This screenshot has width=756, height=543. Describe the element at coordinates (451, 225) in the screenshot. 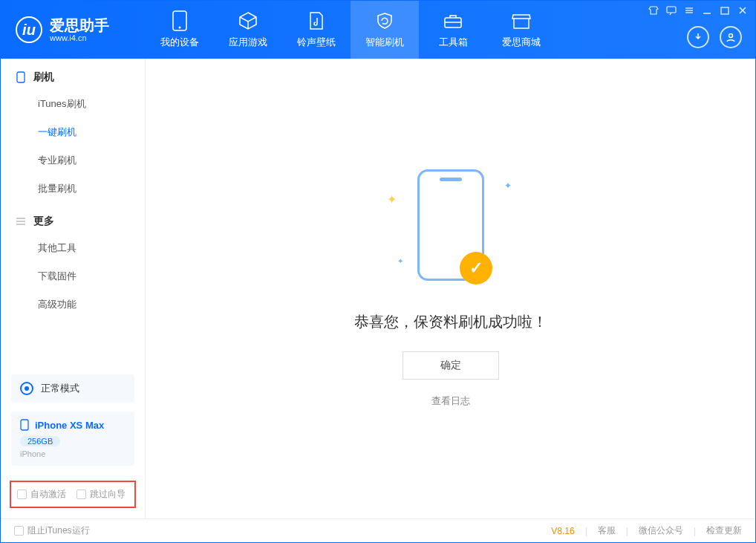

I see `phone-outline-icon: ✦ ✦ ✦ ✓` at that location.